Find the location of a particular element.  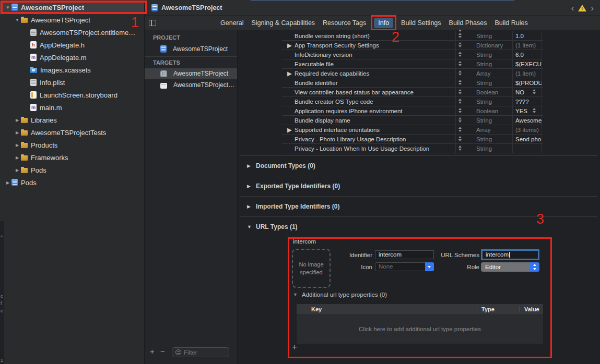

warning-icon is located at coordinates (582, 8).